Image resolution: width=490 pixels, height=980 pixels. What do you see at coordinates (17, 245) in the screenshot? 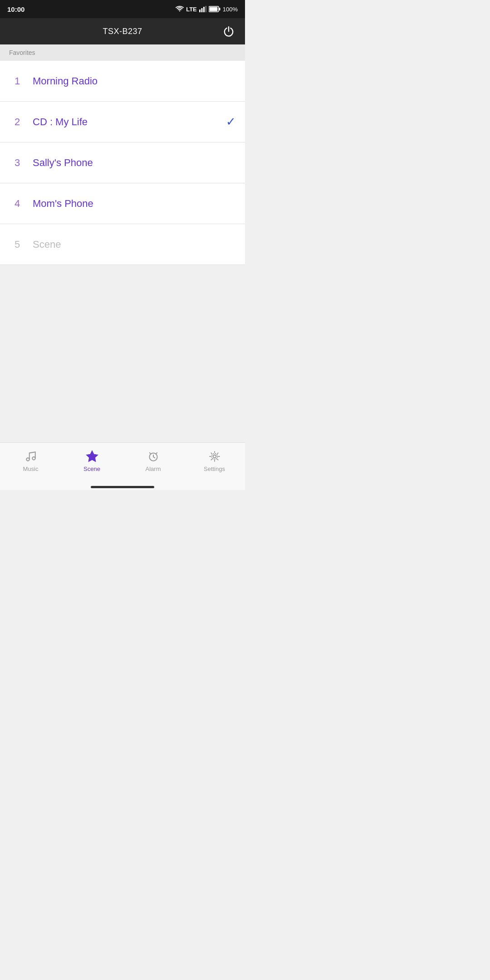
I see `item-number-5: 5` at bounding box center [17, 245].